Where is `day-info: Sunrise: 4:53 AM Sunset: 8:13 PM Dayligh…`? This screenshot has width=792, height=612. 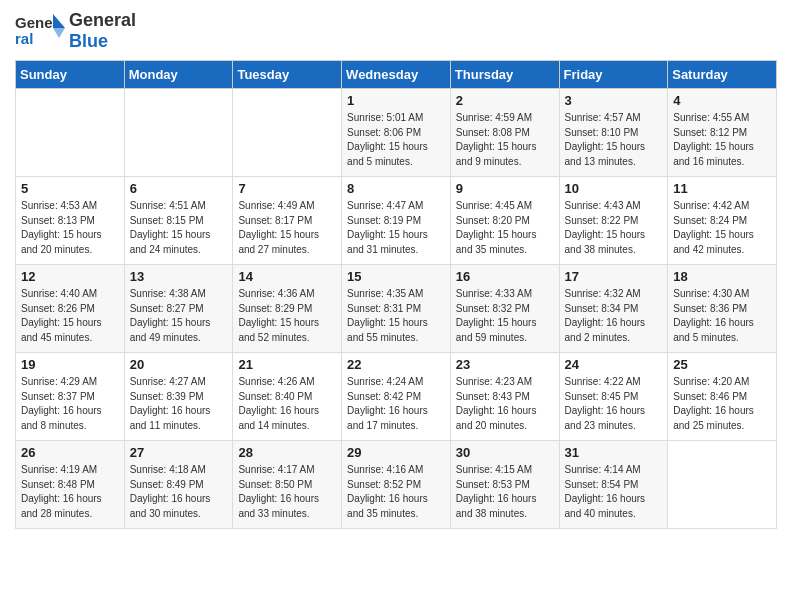
day-info: Sunrise: 4:53 AM Sunset: 8:13 PM Dayligh… is located at coordinates (70, 228).